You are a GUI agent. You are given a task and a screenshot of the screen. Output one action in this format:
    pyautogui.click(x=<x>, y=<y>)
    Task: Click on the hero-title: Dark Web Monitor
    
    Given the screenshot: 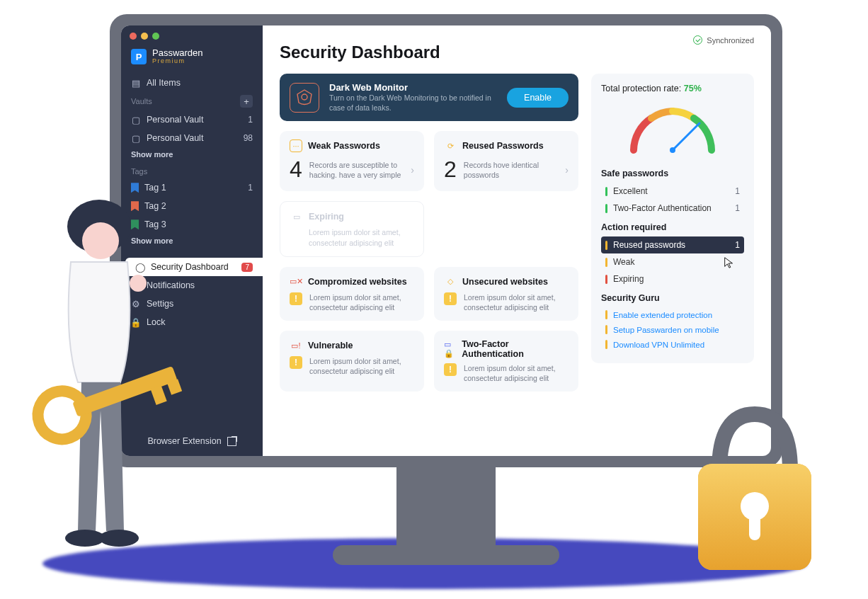 What is the action you would take?
    pyautogui.click(x=413, y=88)
    